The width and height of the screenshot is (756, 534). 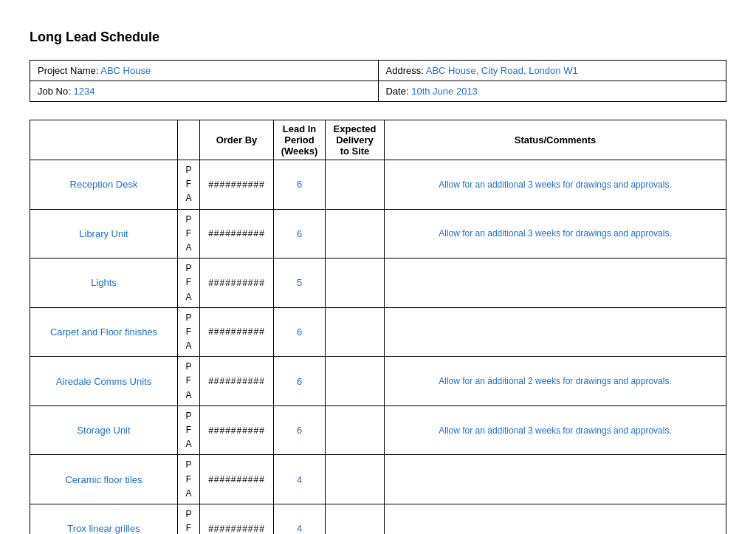 I want to click on item-name: Library Unit, so click(x=104, y=233).